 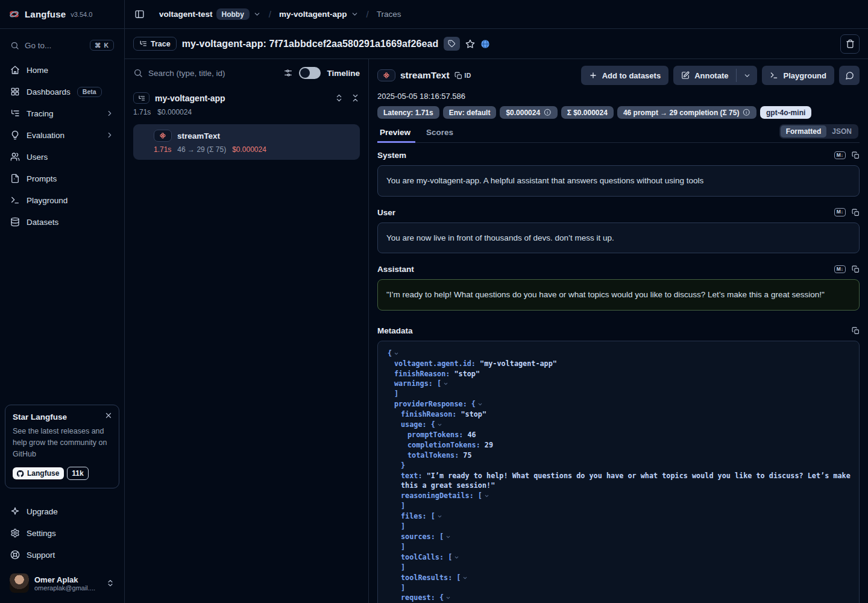 I want to click on user-name: Omer Aplak, so click(x=65, y=580).